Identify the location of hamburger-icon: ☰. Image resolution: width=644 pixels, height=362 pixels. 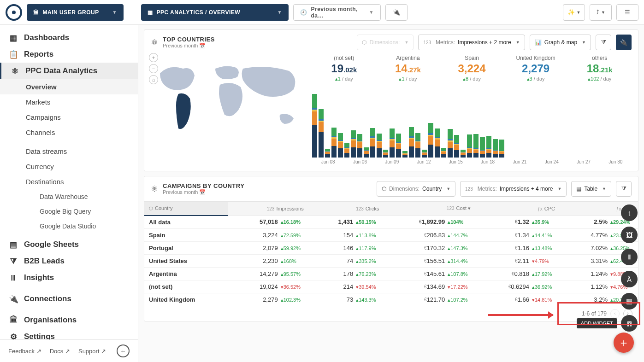
(627, 12).